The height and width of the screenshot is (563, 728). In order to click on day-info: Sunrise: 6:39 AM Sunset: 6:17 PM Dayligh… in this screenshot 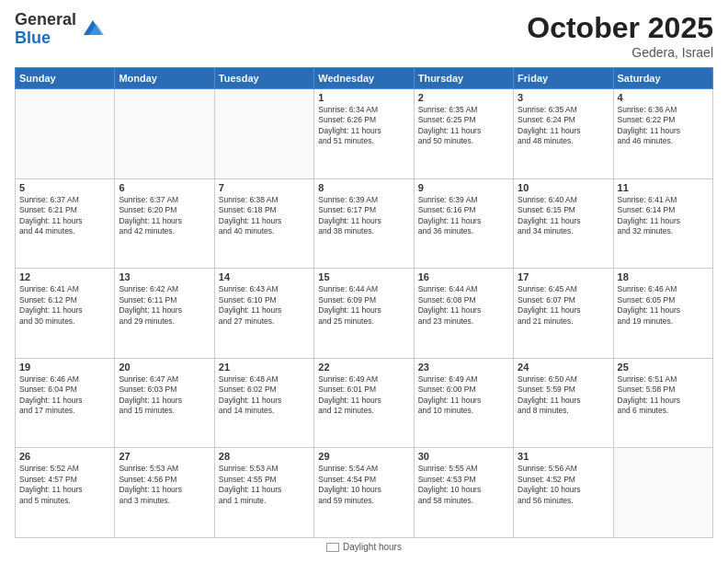, I will do `click(364, 216)`.